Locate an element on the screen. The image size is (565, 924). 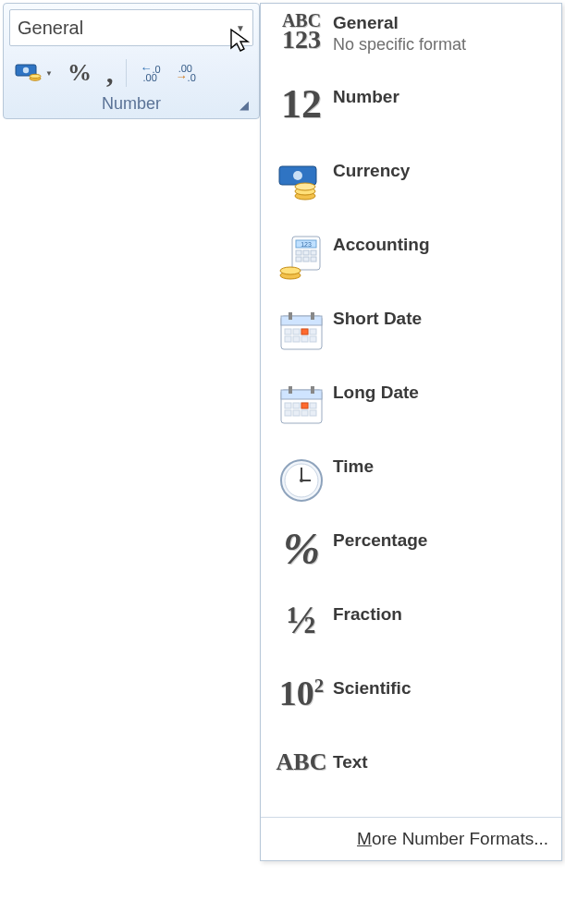
format-option-title: Short Date is located at coordinates (444, 319).